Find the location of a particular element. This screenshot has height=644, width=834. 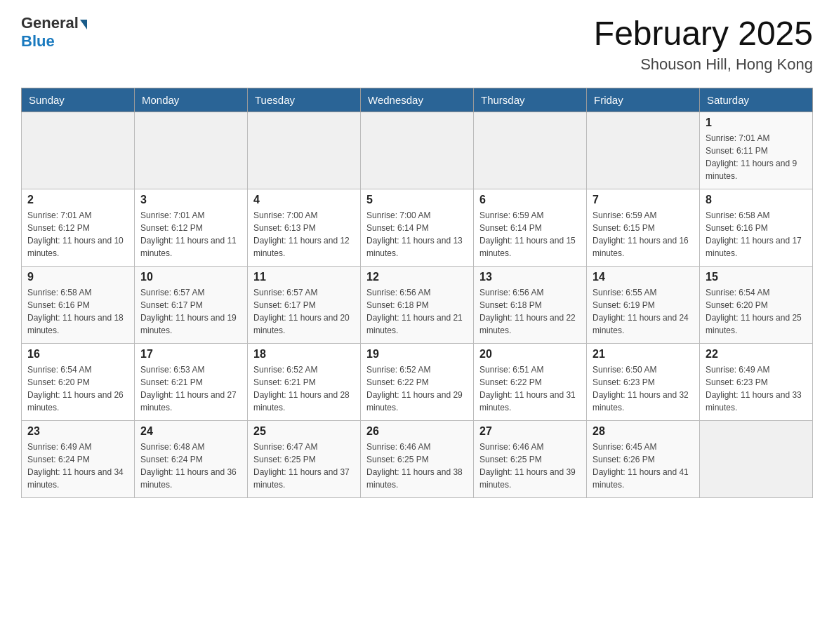

logo: General Blue is located at coordinates (54, 32).